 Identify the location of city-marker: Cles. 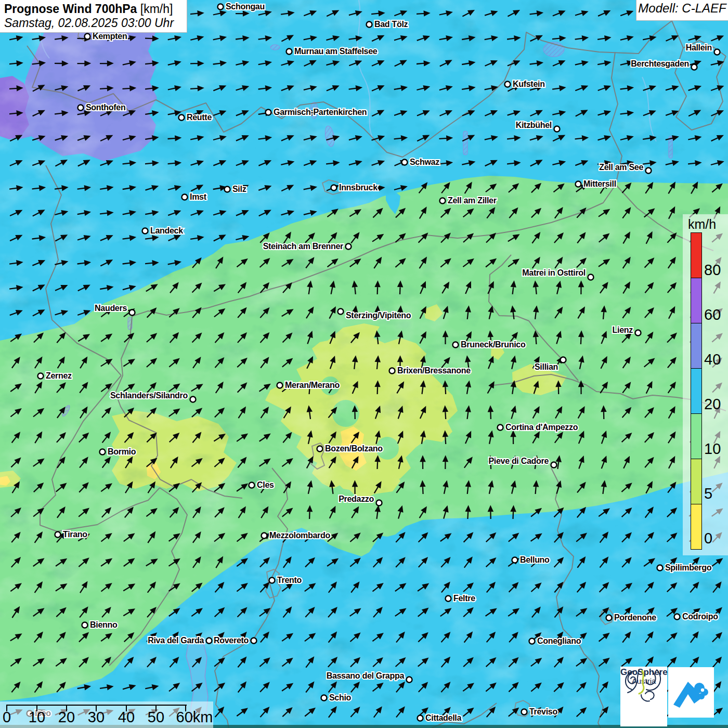
(262, 485).